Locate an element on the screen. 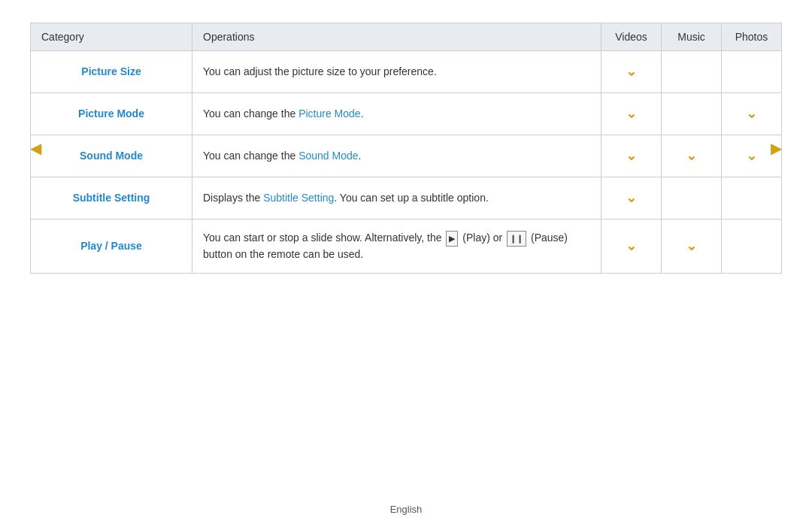  header-operations: Operations is located at coordinates (397, 38).